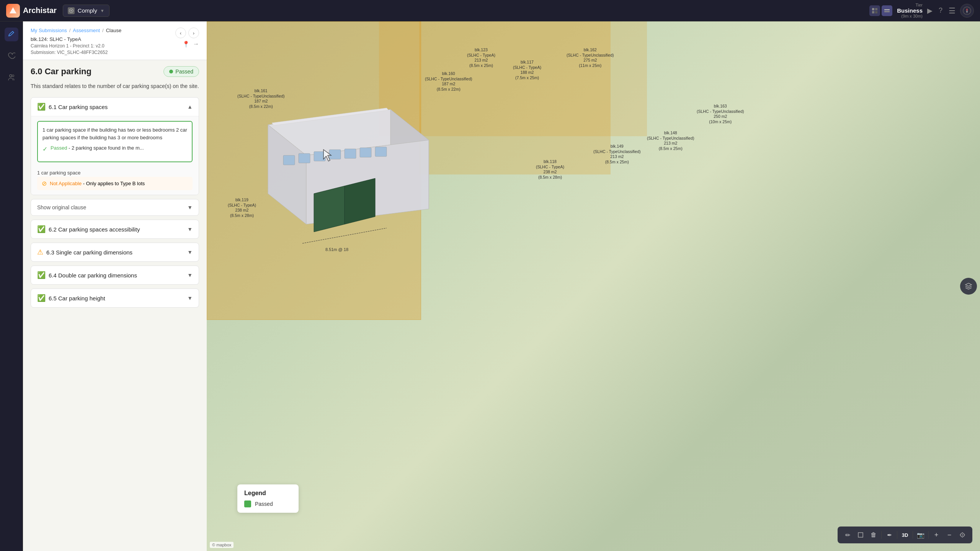 This screenshot has height=551, width=980. Describe the element at coordinates (115, 207) in the screenshot. I see `show-original-header: Show original clause ▼` at that location.